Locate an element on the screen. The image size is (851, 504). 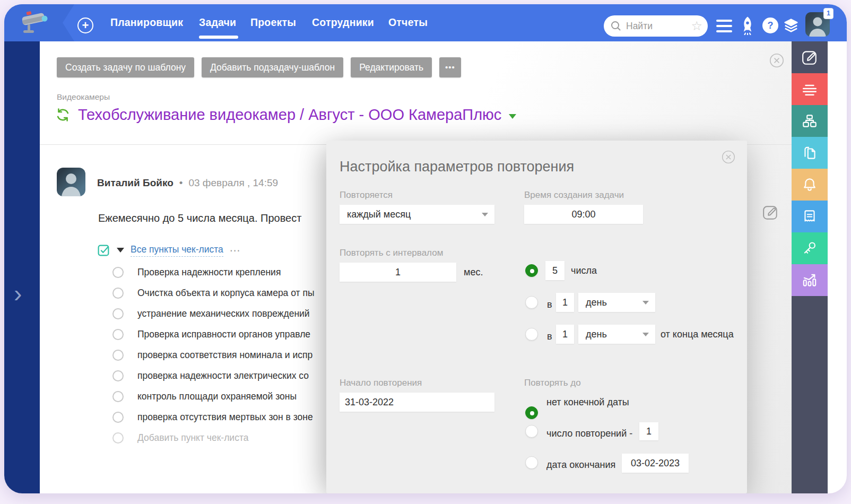
edit-icon is located at coordinates (810, 57).